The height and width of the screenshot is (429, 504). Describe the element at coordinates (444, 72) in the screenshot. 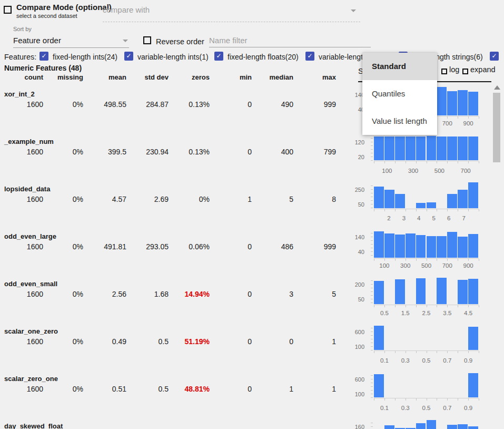

I see `log-checkbox` at that location.